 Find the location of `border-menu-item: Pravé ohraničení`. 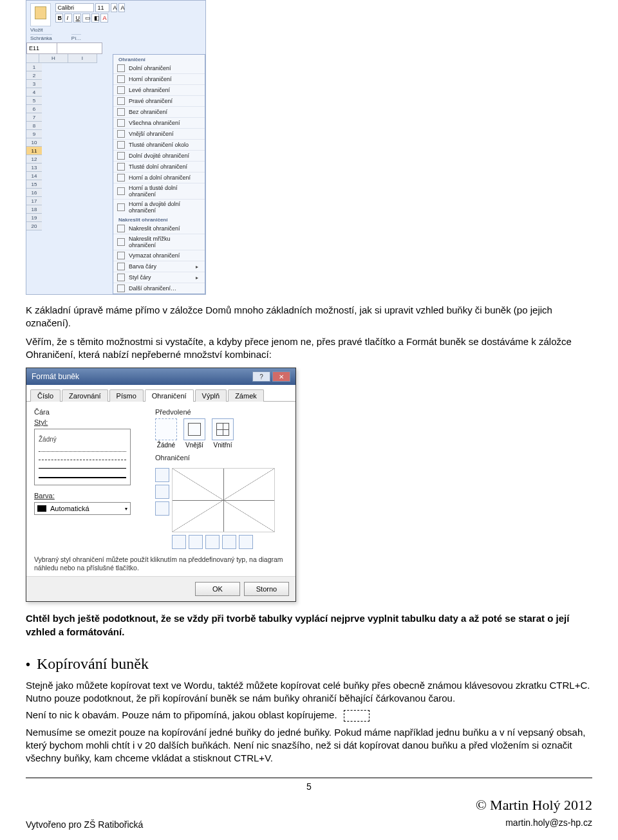

border-menu-item: Pravé ohraničení is located at coordinates (159, 100).